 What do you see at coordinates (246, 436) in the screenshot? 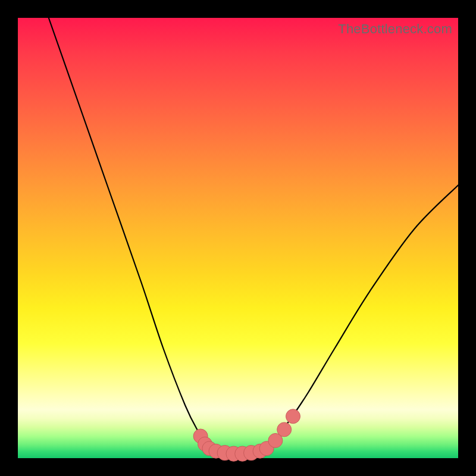
I see `curve-markers` at bounding box center [246, 436].